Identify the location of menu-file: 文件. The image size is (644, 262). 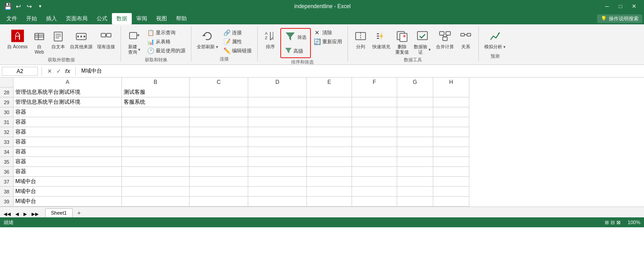
(12, 19).